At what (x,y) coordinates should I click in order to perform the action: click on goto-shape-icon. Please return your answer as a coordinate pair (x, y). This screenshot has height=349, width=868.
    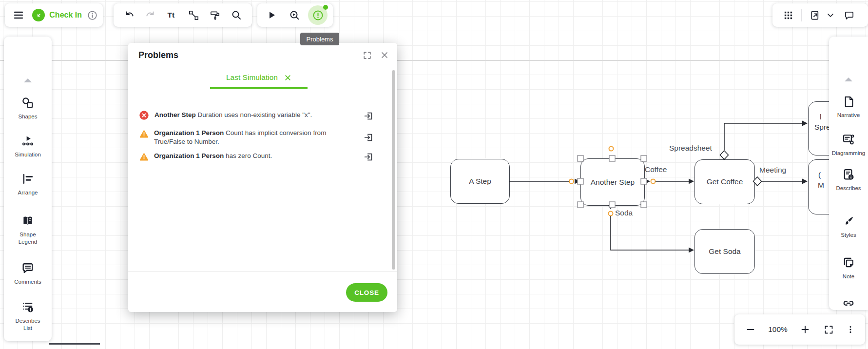
    Looking at the image, I should click on (368, 116).